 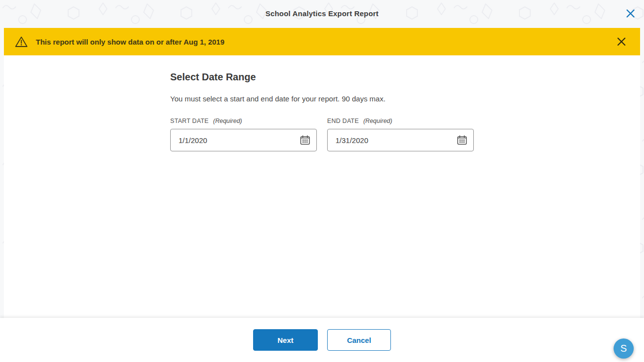 What do you see at coordinates (630, 14) in the screenshot?
I see `modal-close-button` at bounding box center [630, 14].